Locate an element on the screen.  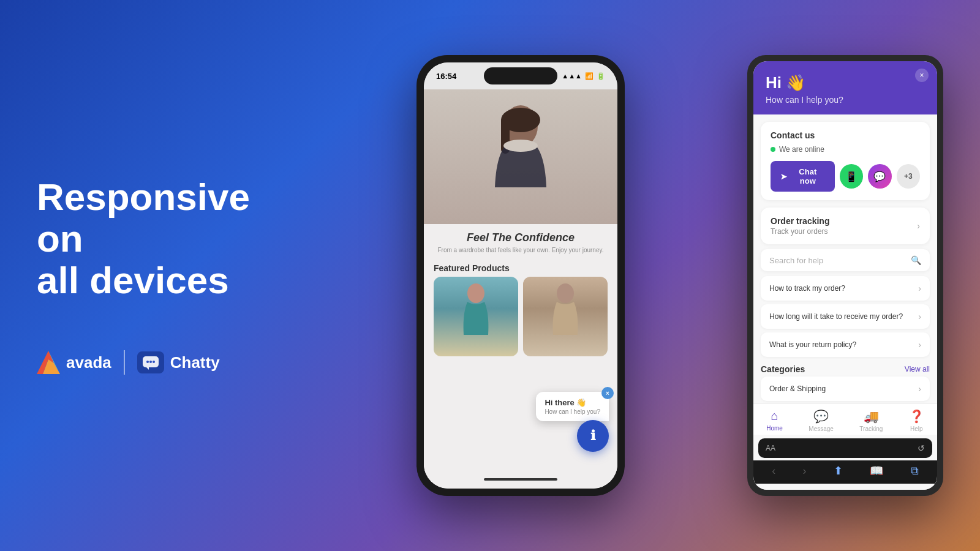
forward-button: › is located at coordinates (805, 471).